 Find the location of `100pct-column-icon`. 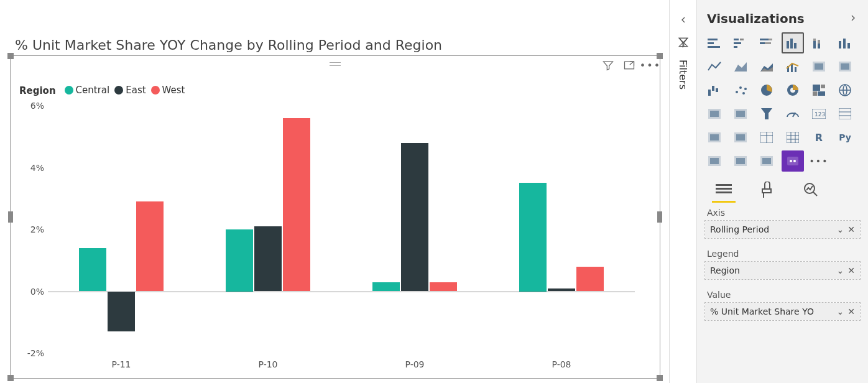

100pct-column-icon is located at coordinates (845, 43).